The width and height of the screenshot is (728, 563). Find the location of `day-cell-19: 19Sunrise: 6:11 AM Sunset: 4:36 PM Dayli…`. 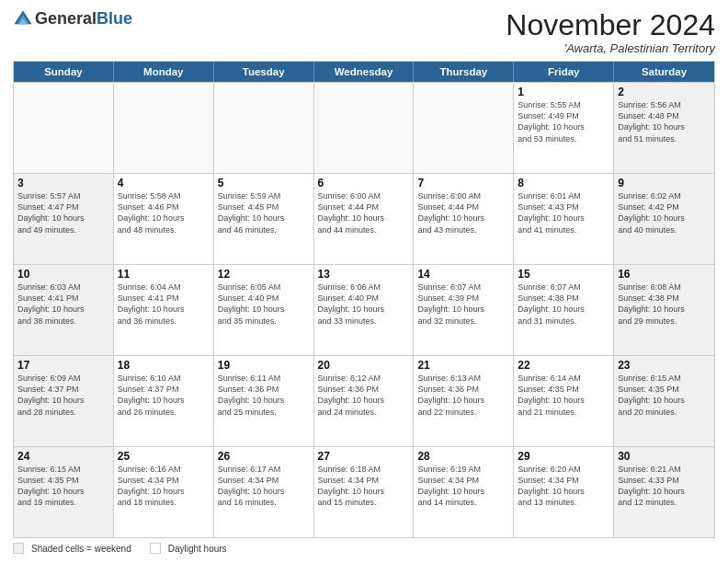

day-cell-19: 19Sunrise: 6:11 AM Sunset: 4:36 PM Dayli… is located at coordinates (265, 401).